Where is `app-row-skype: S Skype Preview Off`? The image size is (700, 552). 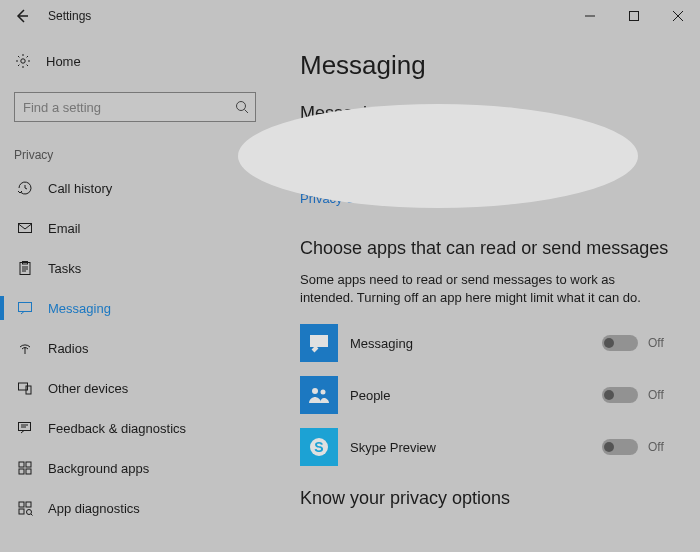 app-row-skype: S Skype Preview Off is located at coordinates (485, 447).